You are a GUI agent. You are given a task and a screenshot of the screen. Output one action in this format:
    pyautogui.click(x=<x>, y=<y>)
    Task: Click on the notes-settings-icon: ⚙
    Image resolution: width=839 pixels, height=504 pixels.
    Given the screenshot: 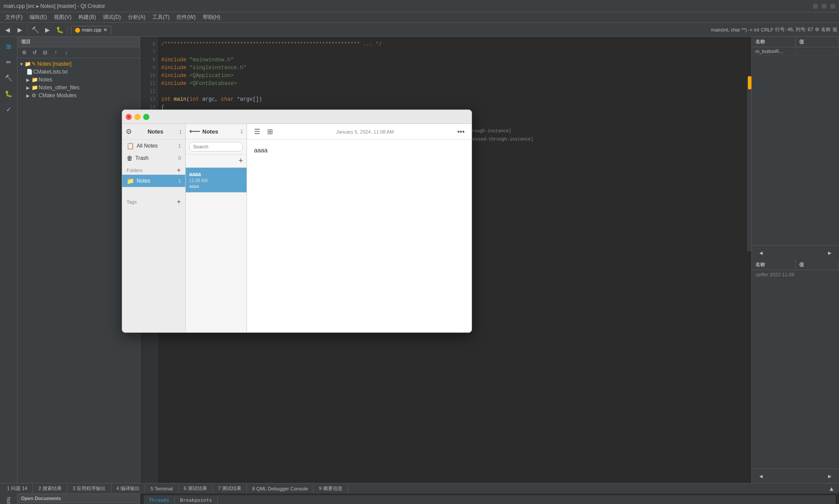 What is the action you would take?
    pyautogui.click(x=129, y=131)
    